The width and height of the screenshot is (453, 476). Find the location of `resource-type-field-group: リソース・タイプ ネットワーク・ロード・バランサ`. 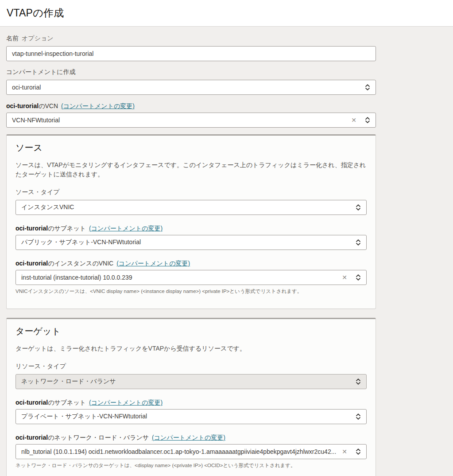

resource-type-field-group: リソース・タイプ ネットワーク・ロード・バランサ is located at coordinates (191, 376).